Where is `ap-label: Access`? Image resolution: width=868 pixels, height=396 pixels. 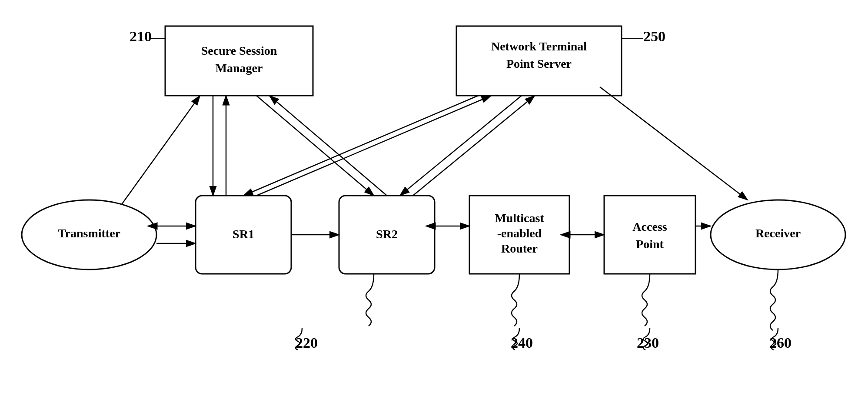
ap-label: Access is located at coordinates (649, 227).